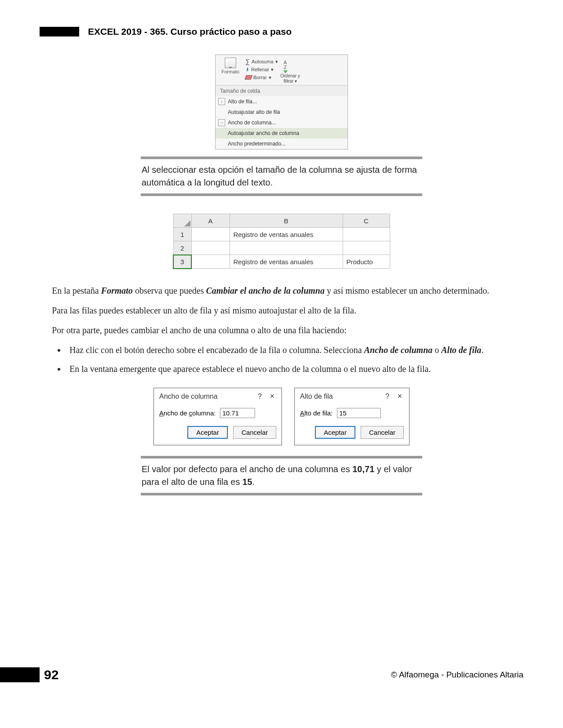 The height and width of the screenshot is (728, 563). Describe the element at coordinates (282, 133) in the screenshot. I see `dd-autoajustar-ancho: Autoajustar ancho de columna` at that location.